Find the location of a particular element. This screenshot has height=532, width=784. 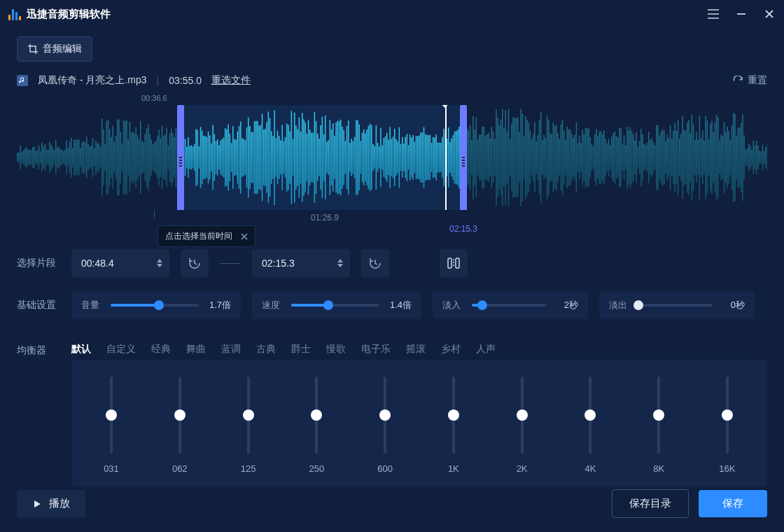

segment-start-spinner: 00:48.4 is located at coordinates (120, 263).